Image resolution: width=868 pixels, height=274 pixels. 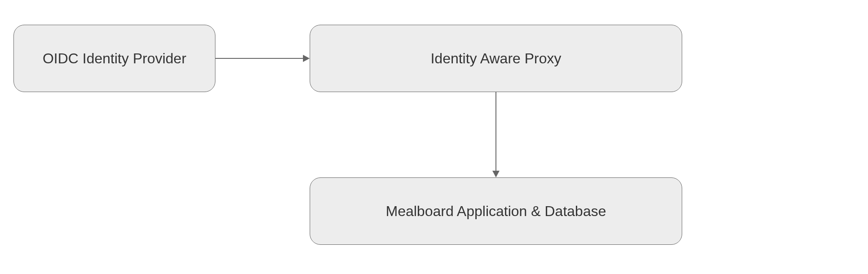 I want to click on arrow-head-down-icon, so click(x=496, y=174).